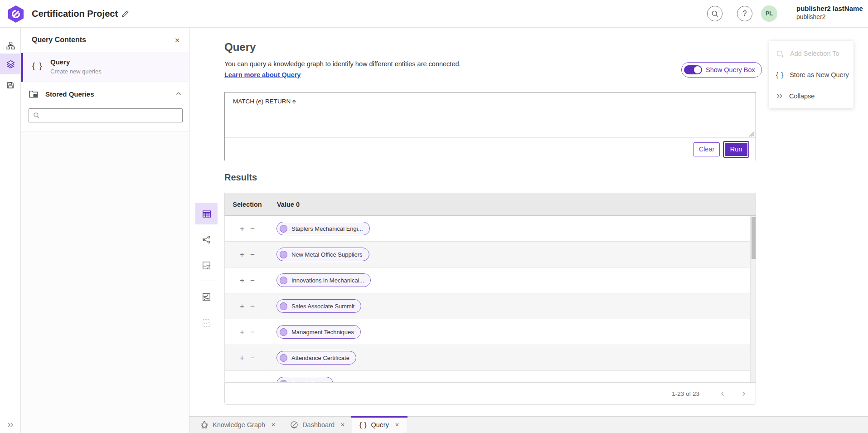 The height and width of the screenshot is (433, 868). What do you see at coordinates (323, 229) in the screenshot?
I see `entity-pill: Staplers Mechanical Engi...` at bounding box center [323, 229].